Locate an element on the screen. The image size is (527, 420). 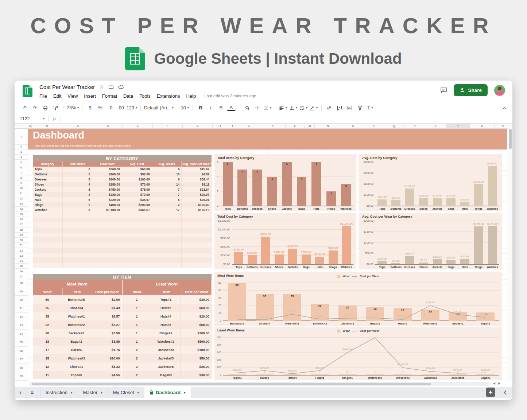
row-header-27: 27 is located at coordinates (21, 277).